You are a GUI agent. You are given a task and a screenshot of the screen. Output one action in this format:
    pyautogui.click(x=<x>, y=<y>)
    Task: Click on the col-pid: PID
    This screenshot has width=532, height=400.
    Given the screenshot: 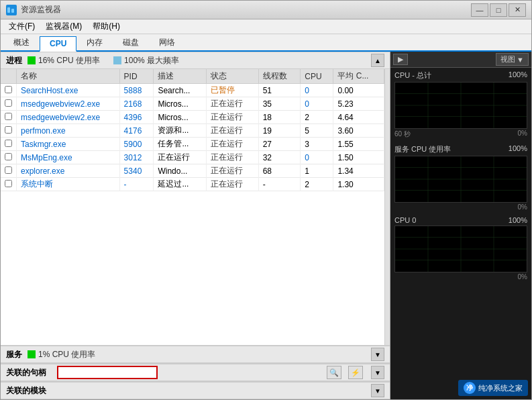 What is the action you would take?
    pyautogui.click(x=137, y=77)
    